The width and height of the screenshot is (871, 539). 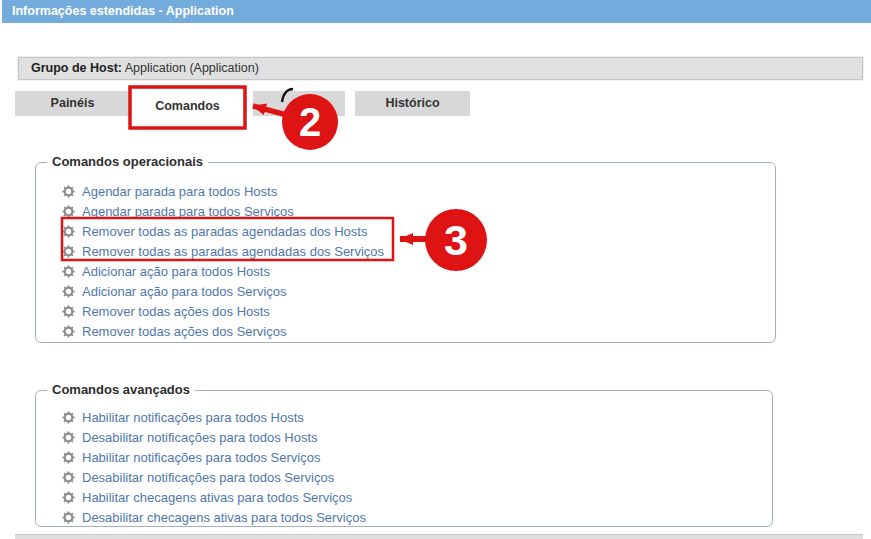 What do you see at coordinates (224, 232) in the screenshot?
I see `command-link: Remover todas as paradas agendadas dos H…` at bounding box center [224, 232].